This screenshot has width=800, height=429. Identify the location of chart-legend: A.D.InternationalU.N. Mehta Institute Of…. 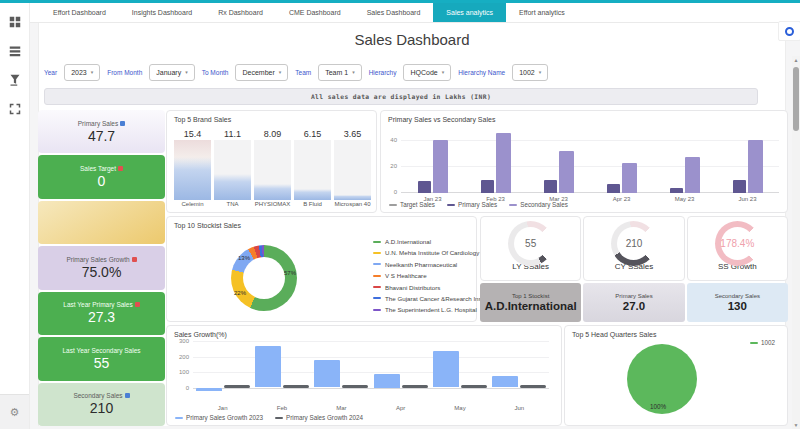
(429, 276).